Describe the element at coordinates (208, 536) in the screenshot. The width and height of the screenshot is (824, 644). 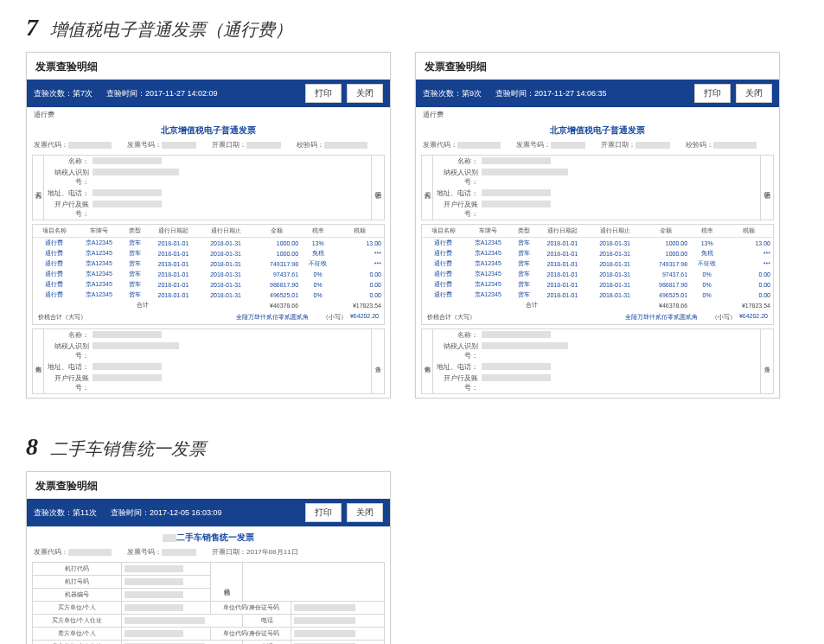
I see `invoice-title: 二手车销售统一发票` at that location.